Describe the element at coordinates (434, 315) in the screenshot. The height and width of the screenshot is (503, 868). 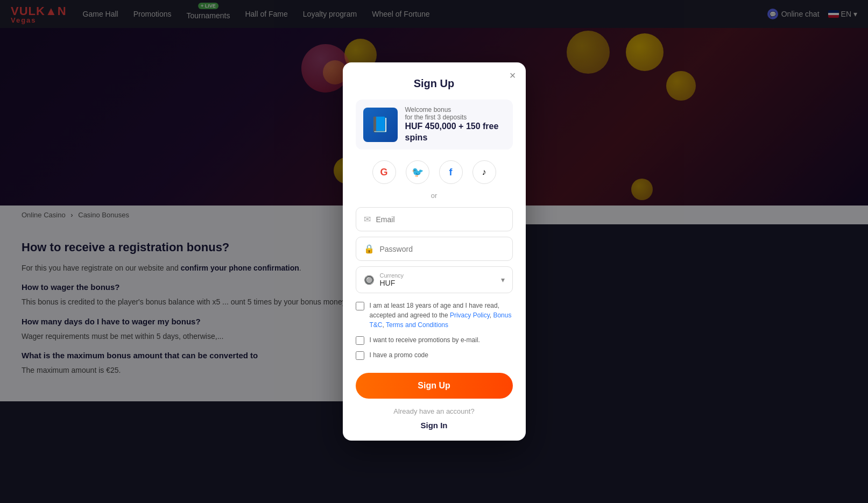
I see `terms-checkbox-row: I am at least 18 years of age and I have…` at that location.